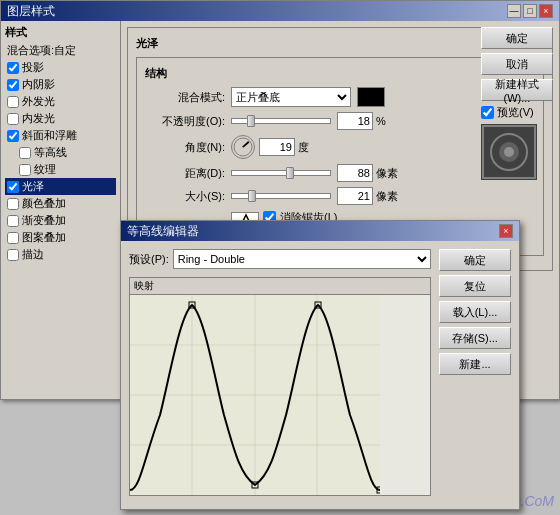 This screenshot has width=560, height=515. What do you see at coordinates (340, 196) in the screenshot?
I see `size-row: 大小(S): 像素` at bounding box center [340, 196].